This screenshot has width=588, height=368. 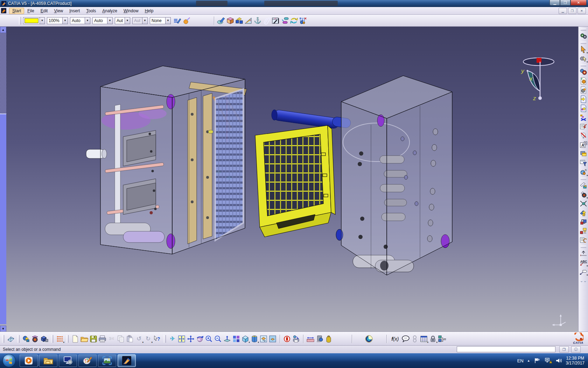 I want to click on transparency-combo: 100% ▼, so click(x=57, y=21).